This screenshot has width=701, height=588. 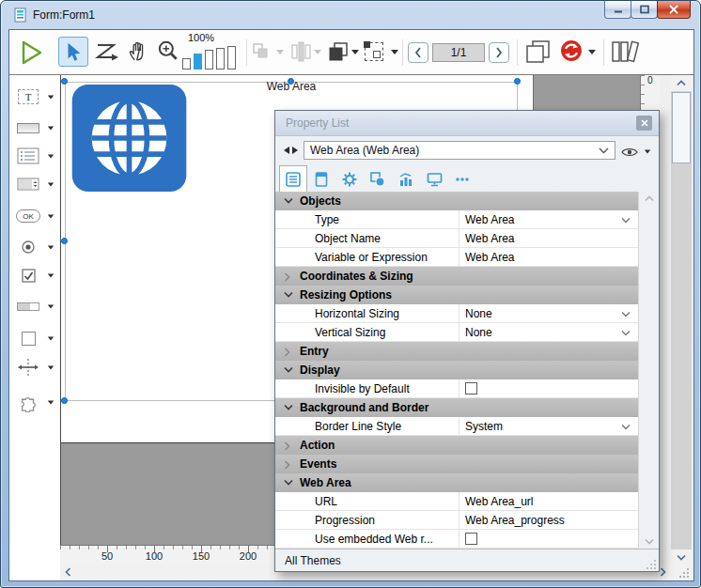 What do you see at coordinates (500, 502) in the screenshot?
I see `property-value: Web Area_url` at bounding box center [500, 502].